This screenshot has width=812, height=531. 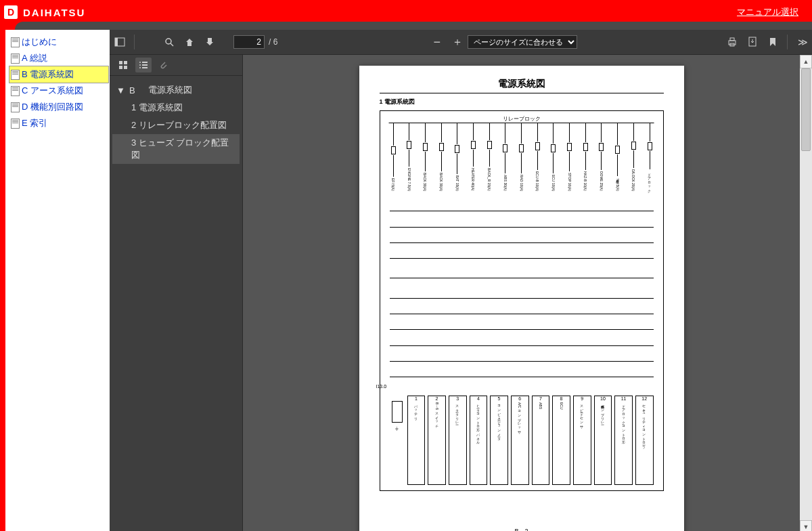 I want to click on terminal-block: 12セキュリティコントローラ, so click(x=644, y=440).